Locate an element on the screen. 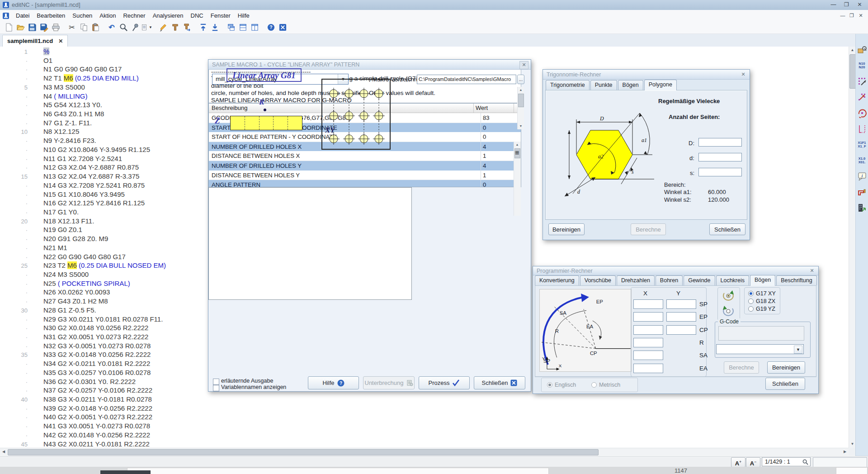 This screenshot has height=474, width=868. font-decrease-button: A− is located at coordinates (753, 462).